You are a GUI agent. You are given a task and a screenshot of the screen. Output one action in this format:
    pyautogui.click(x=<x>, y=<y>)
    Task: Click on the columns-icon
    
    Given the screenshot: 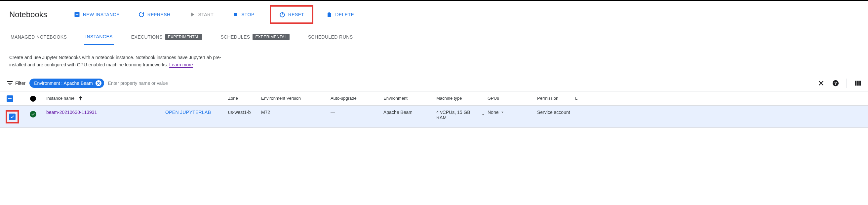 What is the action you would take?
    pyautogui.click(x=858, y=83)
    